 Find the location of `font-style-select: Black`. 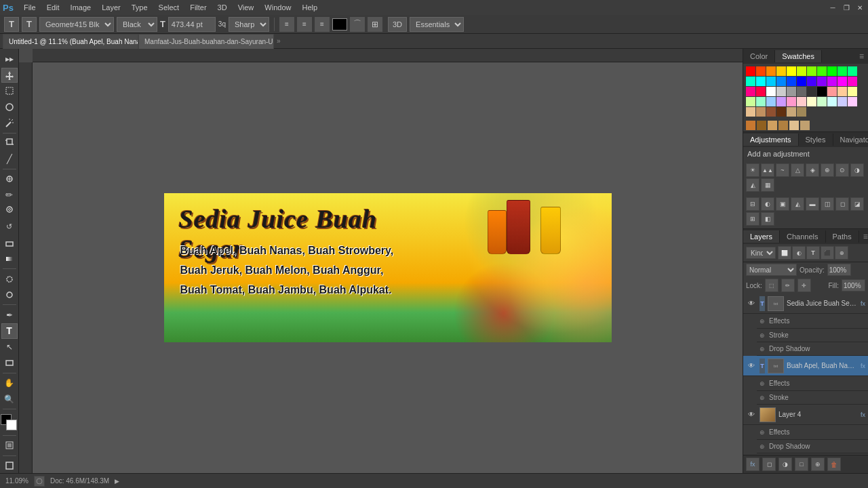

font-style-select: Black is located at coordinates (137, 24).